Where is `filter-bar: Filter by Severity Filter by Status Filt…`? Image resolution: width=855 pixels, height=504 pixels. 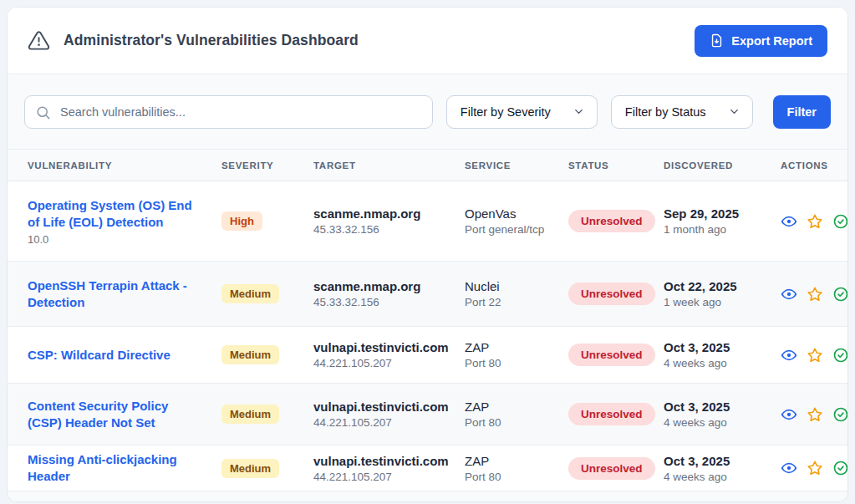 filter-bar: Filter by Severity Filter by Status Filt… is located at coordinates (428, 112).